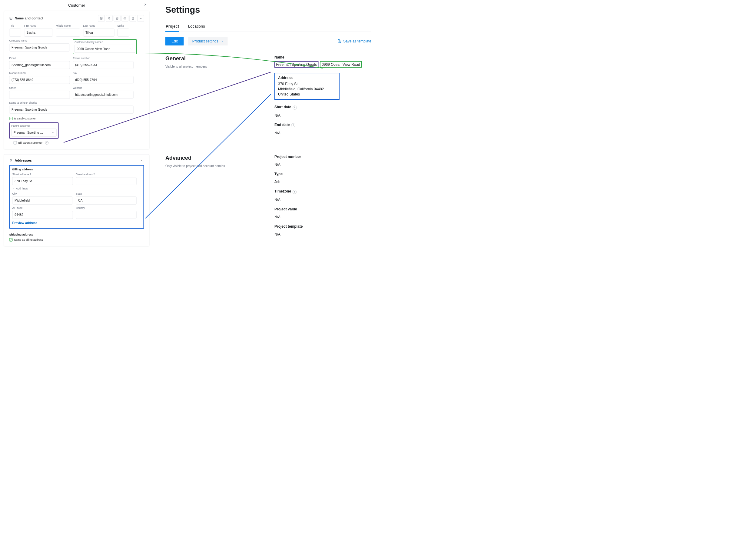 The image size is (756, 559). What do you see at coordinates (40, 80) in the screenshot?
I see `mobile-input` at bounding box center [40, 80].